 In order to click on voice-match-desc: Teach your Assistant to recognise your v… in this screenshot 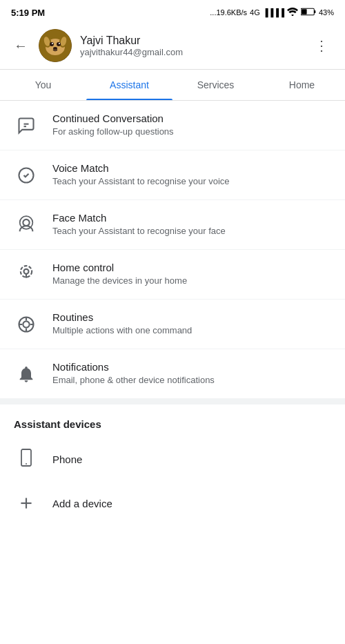, I will do `click(192, 182)`.